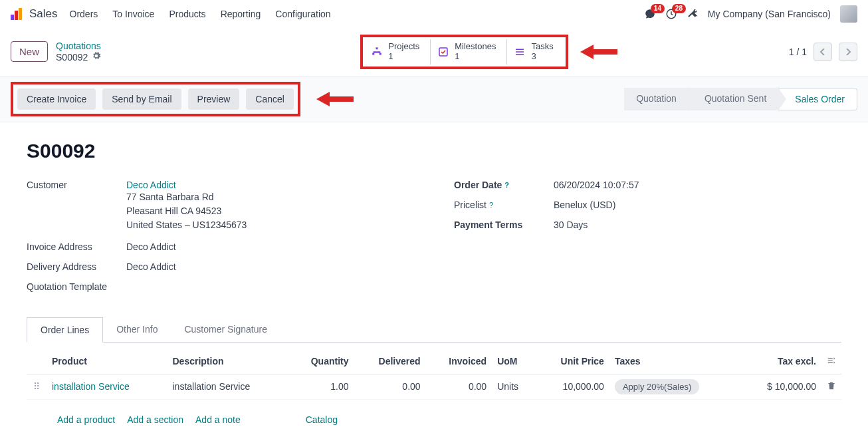 Image resolution: width=868 pixels, height=439 pixels. Describe the element at coordinates (270, 99) in the screenshot. I see `cancel-button: Cancel` at that location.